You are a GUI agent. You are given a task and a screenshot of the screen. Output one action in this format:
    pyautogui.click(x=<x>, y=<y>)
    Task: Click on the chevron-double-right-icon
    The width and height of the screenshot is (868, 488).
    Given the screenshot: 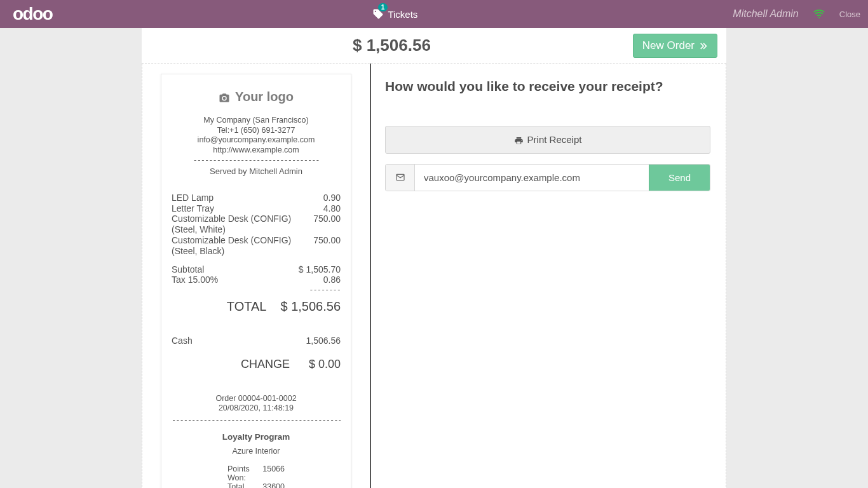 What is the action you would take?
    pyautogui.click(x=703, y=46)
    